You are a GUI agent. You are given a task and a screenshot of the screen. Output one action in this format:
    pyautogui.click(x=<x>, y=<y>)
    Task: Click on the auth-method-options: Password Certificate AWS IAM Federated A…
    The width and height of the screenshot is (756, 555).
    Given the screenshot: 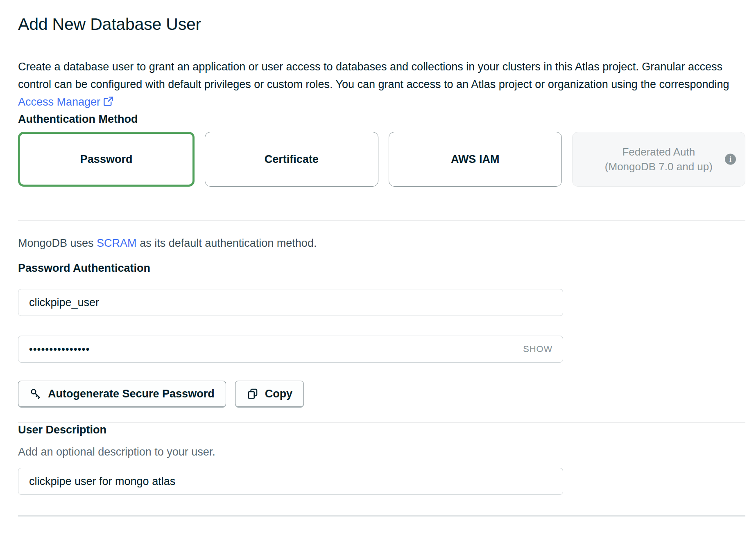 What is the action you would take?
    pyautogui.click(x=382, y=159)
    